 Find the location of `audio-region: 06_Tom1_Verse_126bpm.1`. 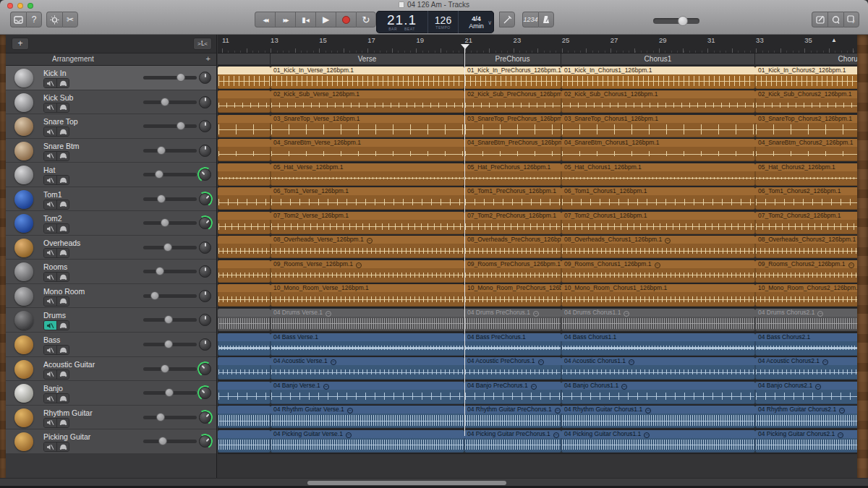

audio-region: 06_Tom1_Verse_126bpm.1 is located at coordinates (367, 198).